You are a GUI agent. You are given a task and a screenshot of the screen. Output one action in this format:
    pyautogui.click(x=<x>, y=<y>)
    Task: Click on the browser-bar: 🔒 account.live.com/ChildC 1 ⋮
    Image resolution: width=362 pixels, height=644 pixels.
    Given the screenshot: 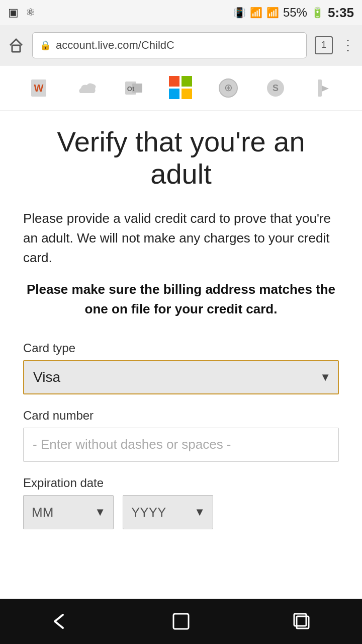 What is the action you would take?
    pyautogui.click(x=181, y=45)
    